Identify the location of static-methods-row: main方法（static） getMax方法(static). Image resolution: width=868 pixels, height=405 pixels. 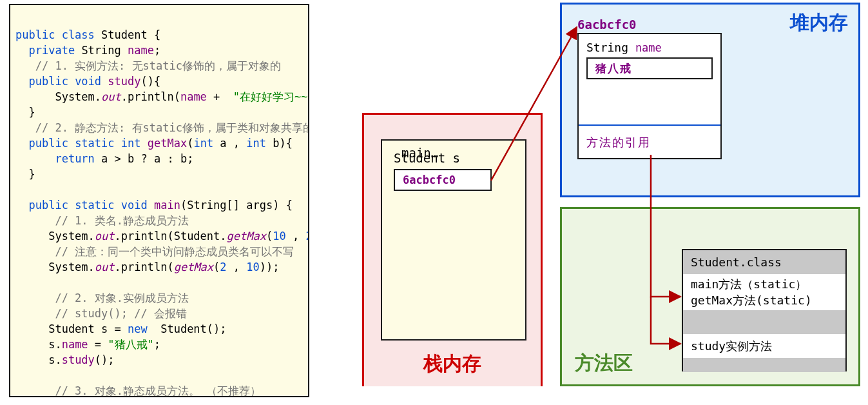
(764, 292).